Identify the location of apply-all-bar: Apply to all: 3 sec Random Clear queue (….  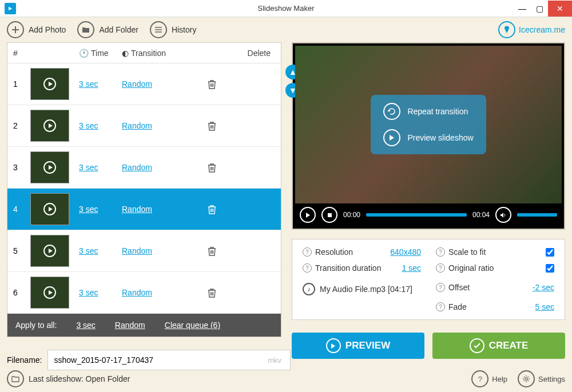
(144, 325).